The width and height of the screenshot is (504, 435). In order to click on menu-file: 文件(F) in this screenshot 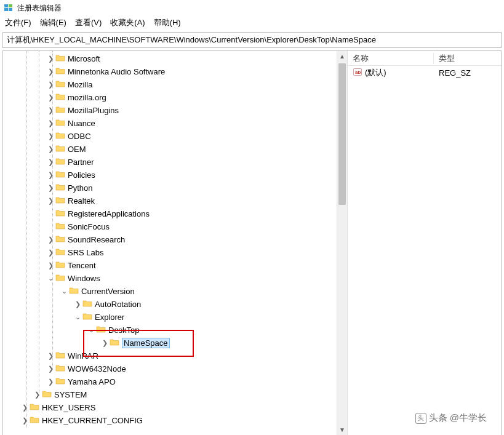, I will do `click(18, 23)`.